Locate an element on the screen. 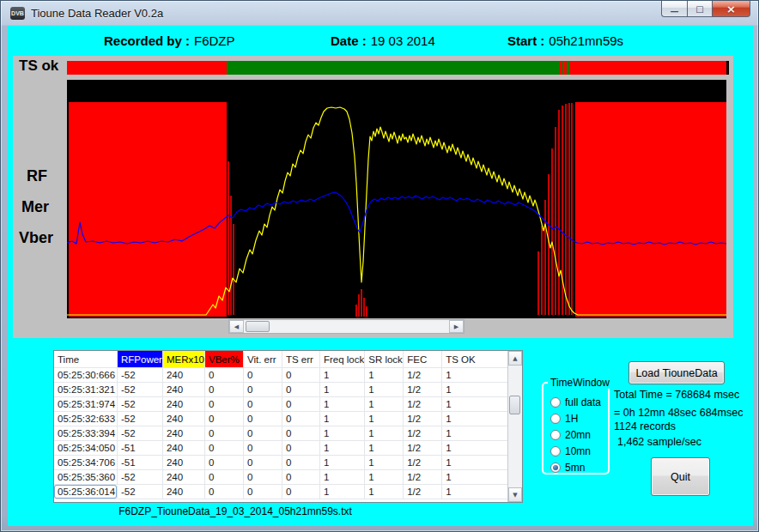 This screenshot has width=759, height=532. quit-button: Quit is located at coordinates (680, 477).